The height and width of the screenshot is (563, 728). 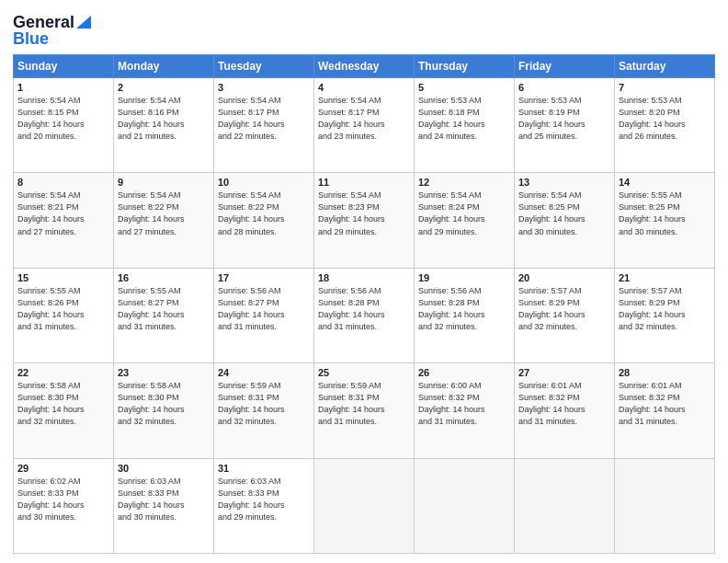 What do you see at coordinates (364, 309) in the screenshot?
I see `day-info: Sunrise: 5:56 AMSunset: 8:28 PMDaylight:…` at bounding box center [364, 309].